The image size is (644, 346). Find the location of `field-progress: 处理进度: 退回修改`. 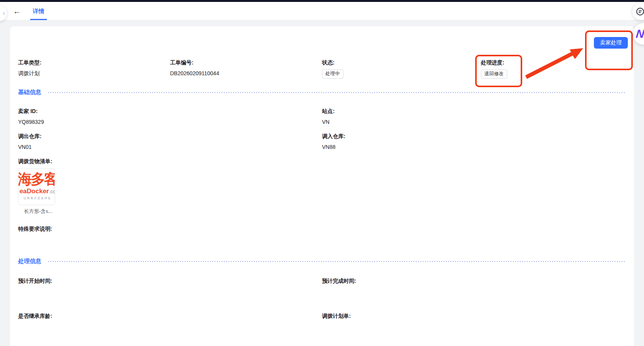

field-progress: 处理进度: 退回修改 is located at coordinates (550, 69).